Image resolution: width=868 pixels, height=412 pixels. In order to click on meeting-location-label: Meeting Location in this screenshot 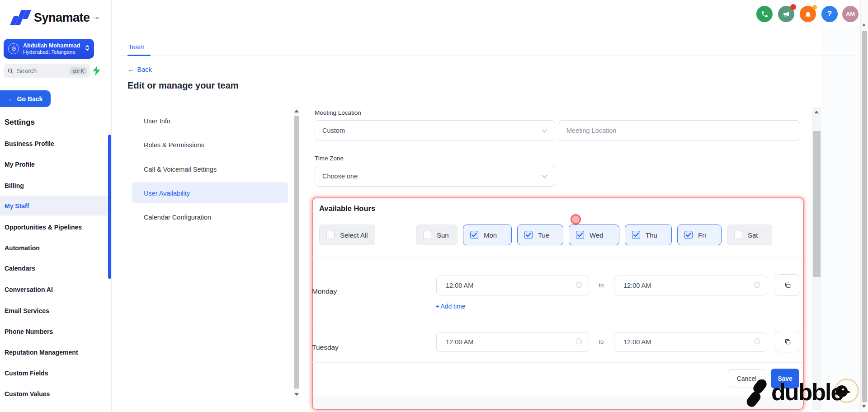, I will do `click(338, 113)`.